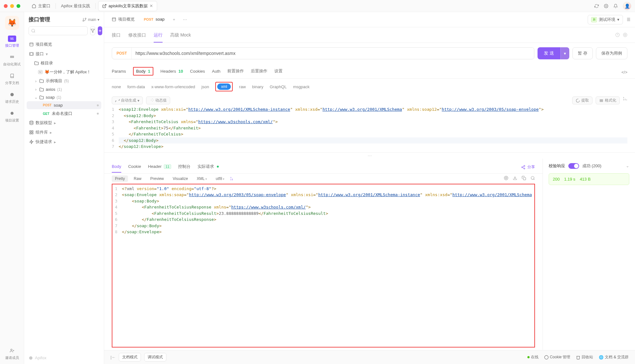  I want to click on extract-button: 提取, so click(582, 100).